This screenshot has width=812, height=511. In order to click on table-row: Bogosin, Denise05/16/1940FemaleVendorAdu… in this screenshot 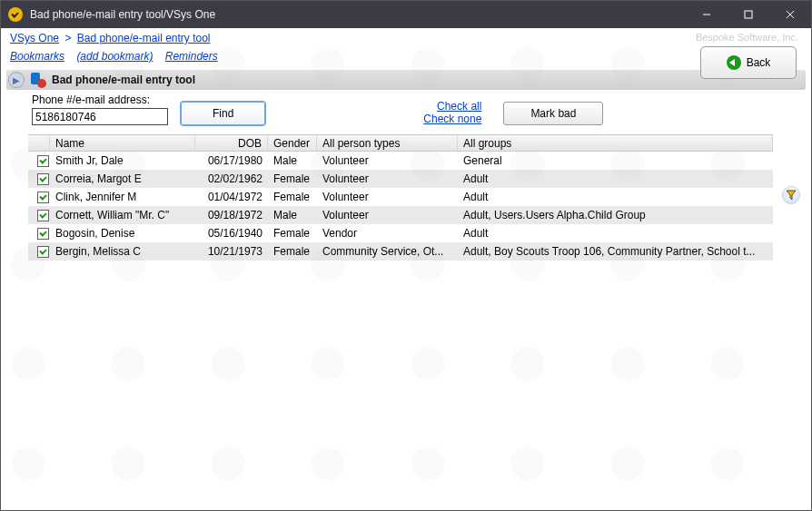, I will do `click(401, 233)`.